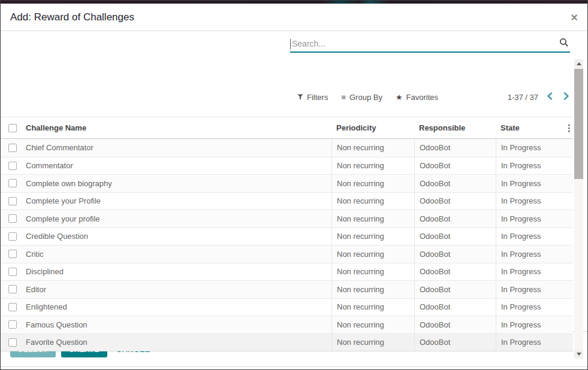 The height and width of the screenshot is (370, 588). What do you see at coordinates (550, 97) in the screenshot?
I see `chevron-left-icon` at bounding box center [550, 97].